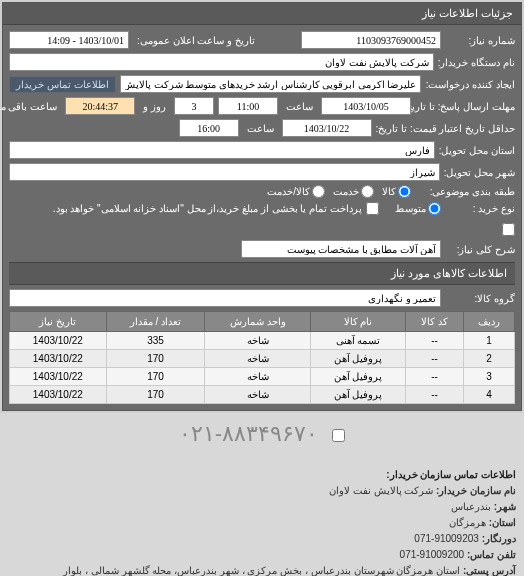 This screenshot has height=576, width=524. What do you see at coordinates (480, 298) in the screenshot?
I see `label-group: گروه کالا:` at bounding box center [480, 298].